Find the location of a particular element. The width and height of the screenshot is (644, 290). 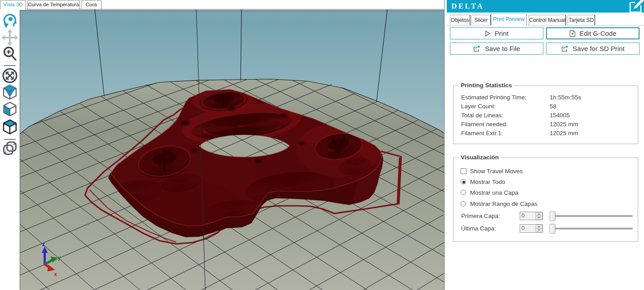

svg-text: z is located at coordinates (44, 244).